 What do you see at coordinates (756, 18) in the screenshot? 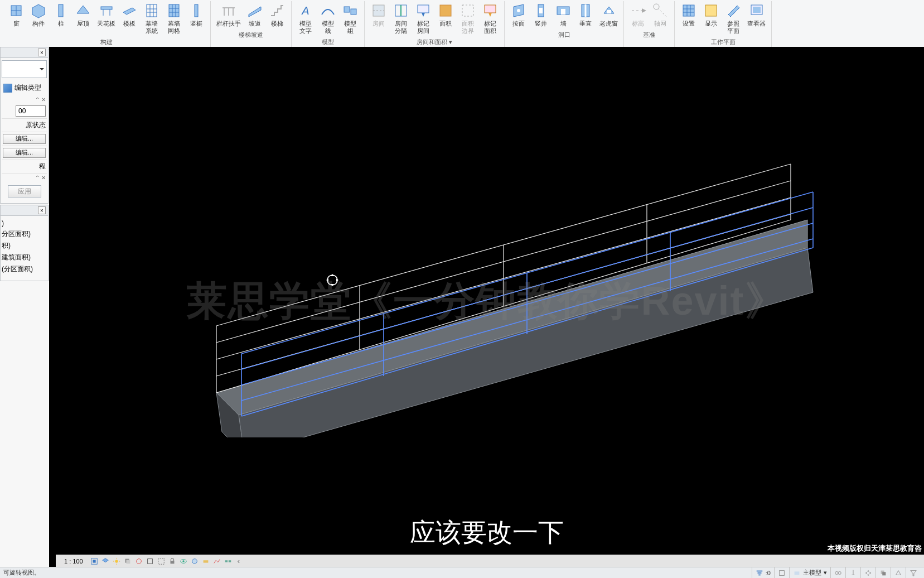
I see `viewer-button: 查看器` at bounding box center [756, 18].